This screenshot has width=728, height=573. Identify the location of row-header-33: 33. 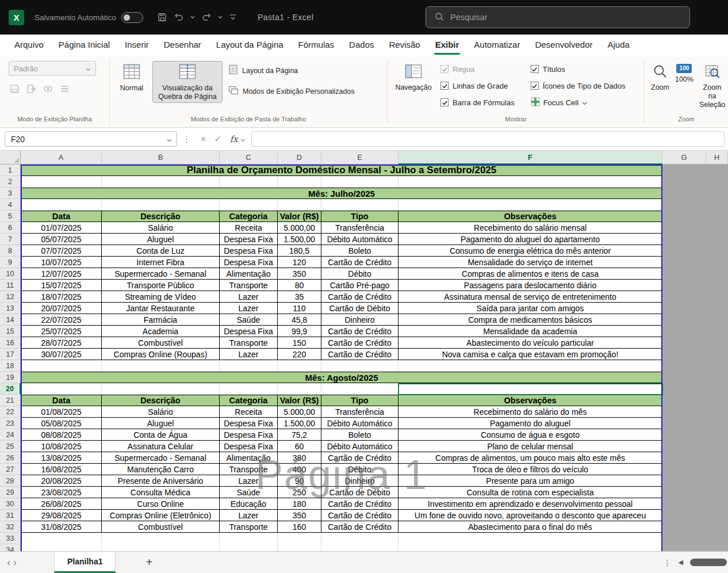
(10, 538).